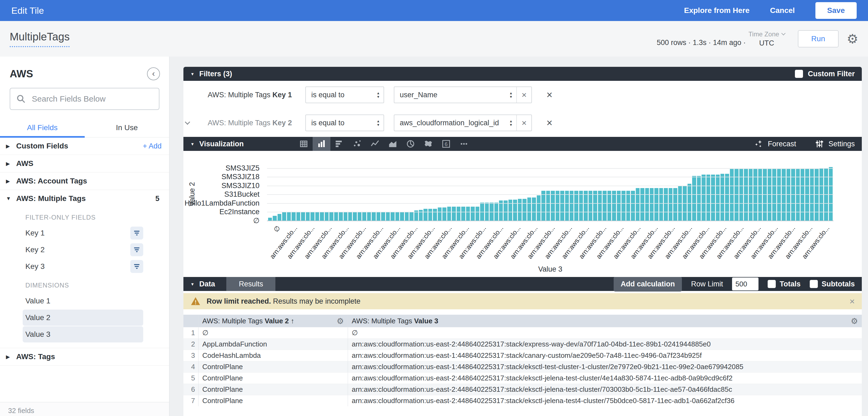  Describe the element at coordinates (85, 164) in the screenshot. I see `sidebar-item-aws: ▶AWS` at that location.